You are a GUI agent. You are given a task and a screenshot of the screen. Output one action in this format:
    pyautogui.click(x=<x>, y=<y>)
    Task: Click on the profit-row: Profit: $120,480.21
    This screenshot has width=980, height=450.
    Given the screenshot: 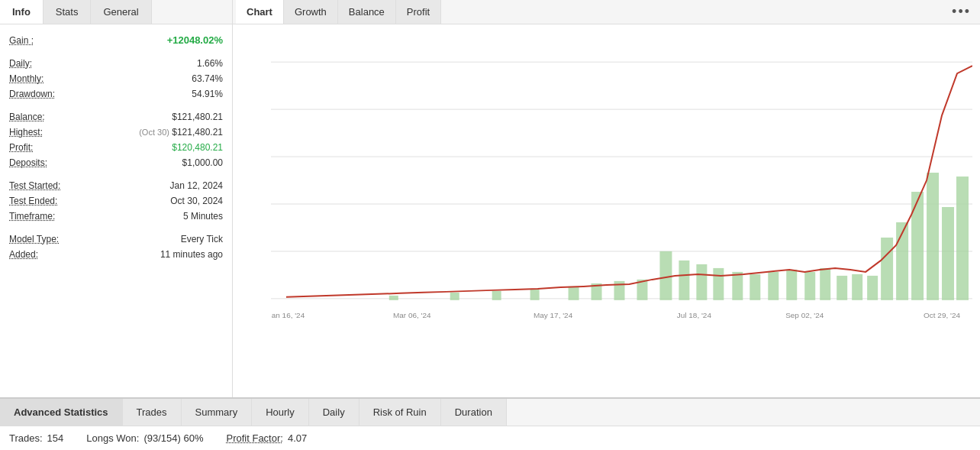 What is the action you would take?
    pyautogui.click(x=116, y=147)
    